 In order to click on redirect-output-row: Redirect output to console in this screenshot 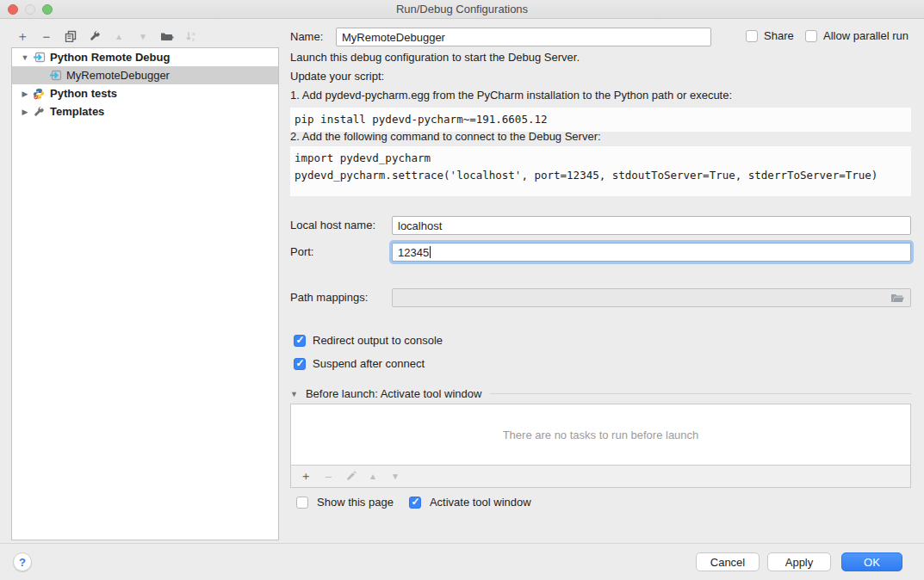, I will do `click(369, 341)`.